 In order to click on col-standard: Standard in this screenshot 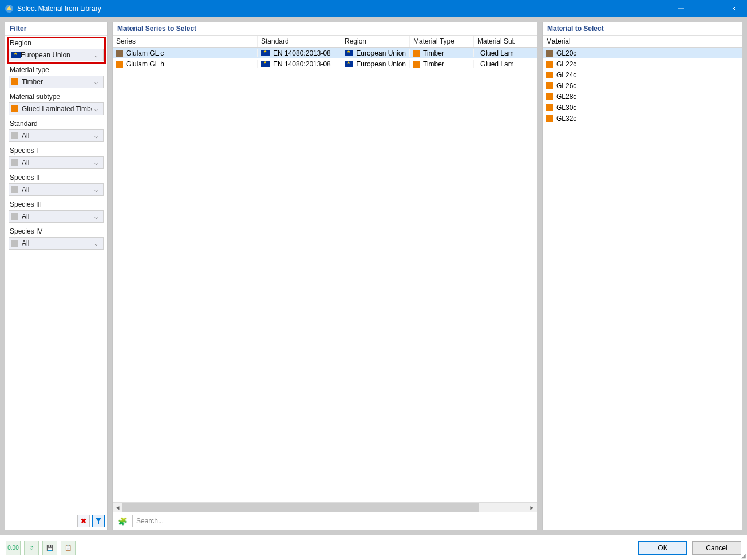, I will do `click(299, 41)`.